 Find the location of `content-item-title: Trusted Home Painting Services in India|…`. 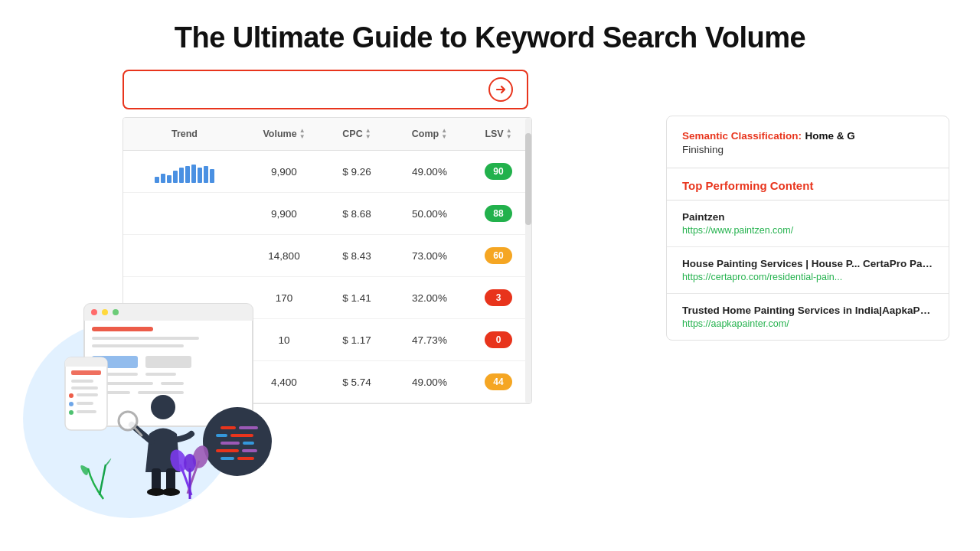

content-item-title: Trusted Home Painting Services in India|… is located at coordinates (808, 311).